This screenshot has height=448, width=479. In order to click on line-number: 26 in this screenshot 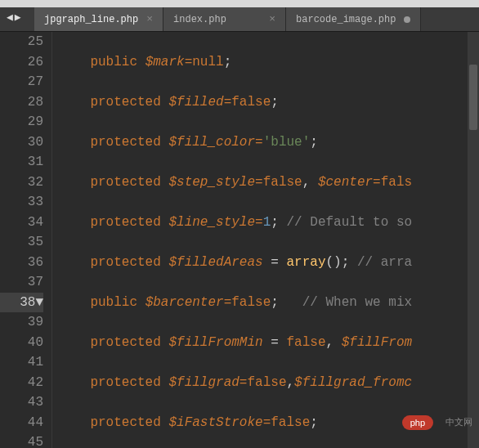, I will do `click(21, 62)`.